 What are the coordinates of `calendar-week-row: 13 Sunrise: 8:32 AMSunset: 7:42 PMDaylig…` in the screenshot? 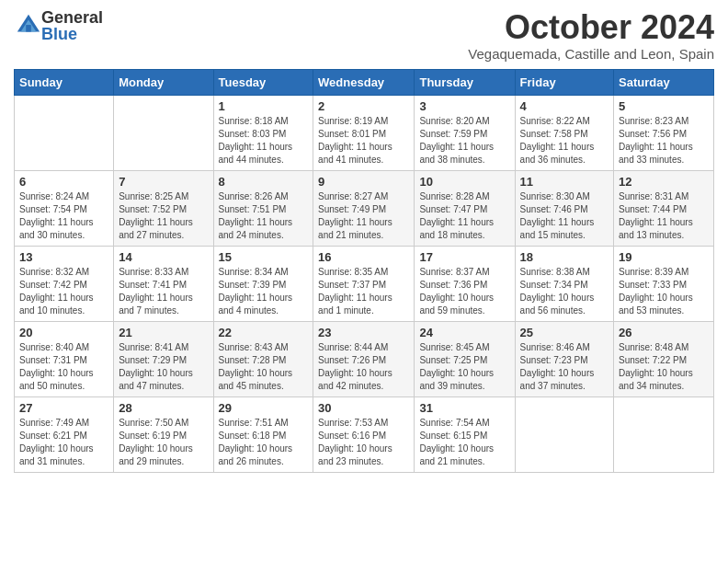 It's located at (364, 283).